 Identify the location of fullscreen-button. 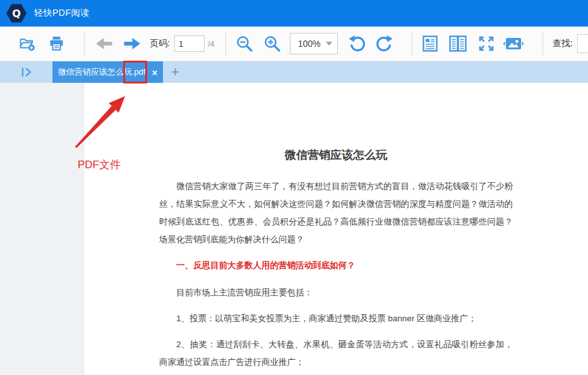
(486, 44).